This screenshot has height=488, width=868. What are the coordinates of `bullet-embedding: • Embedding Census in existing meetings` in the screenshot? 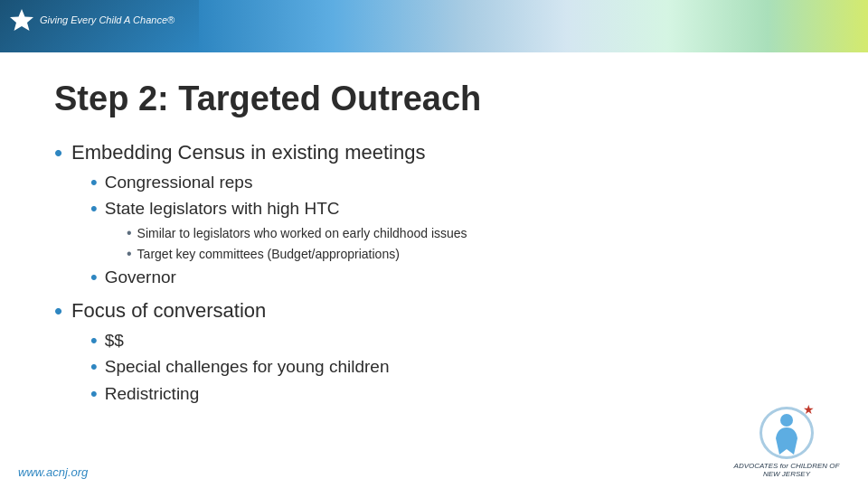 It's located at (434, 154).